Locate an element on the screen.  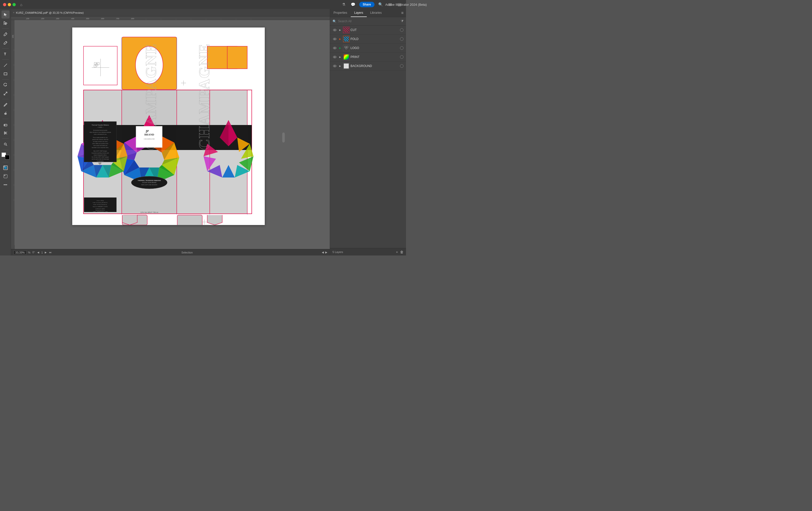
layer-item-background: ▶ BACKGROUND is located at coordinates (368, 66).